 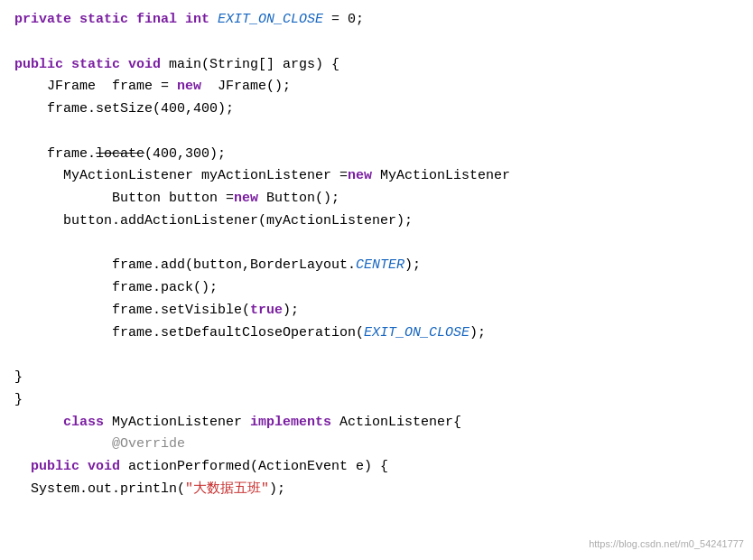 What do you see at coordinates (376, 222) in the screenshot?
I see `code-line: button.addActionListener(myActionListene…` at bounding box center [376, 222].